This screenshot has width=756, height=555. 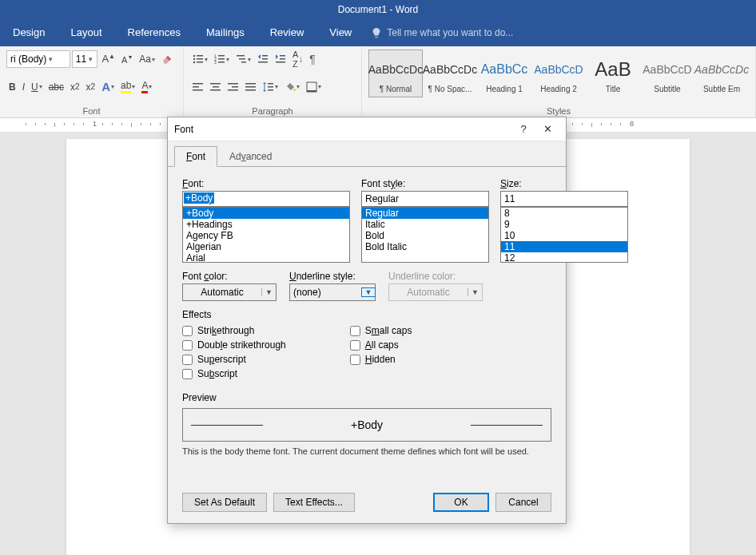 I want to click on style-item-4: AaBTitle, so click(x=613, y=73).